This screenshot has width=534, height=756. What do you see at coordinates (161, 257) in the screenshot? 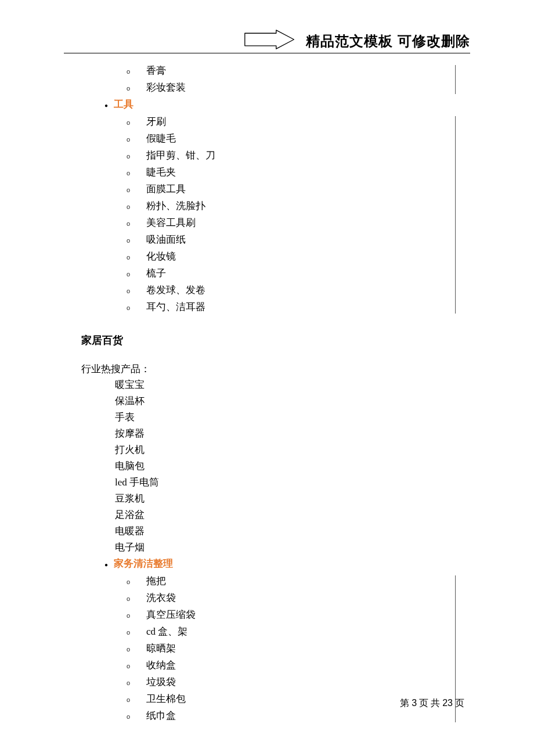
I see `item-text: 化妆镜` at bounding box center [161, 257].